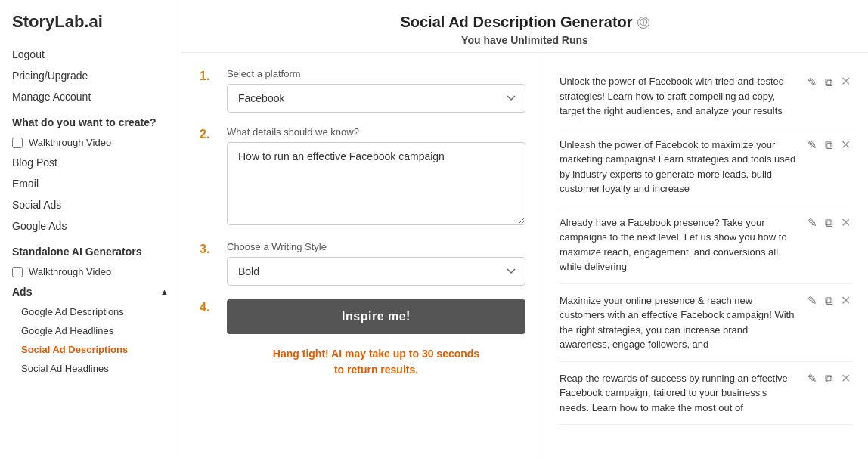  Describe the element at coordinates (812, 378) in the screenshot. I see `result-5-edit-button: ✎` at that location.